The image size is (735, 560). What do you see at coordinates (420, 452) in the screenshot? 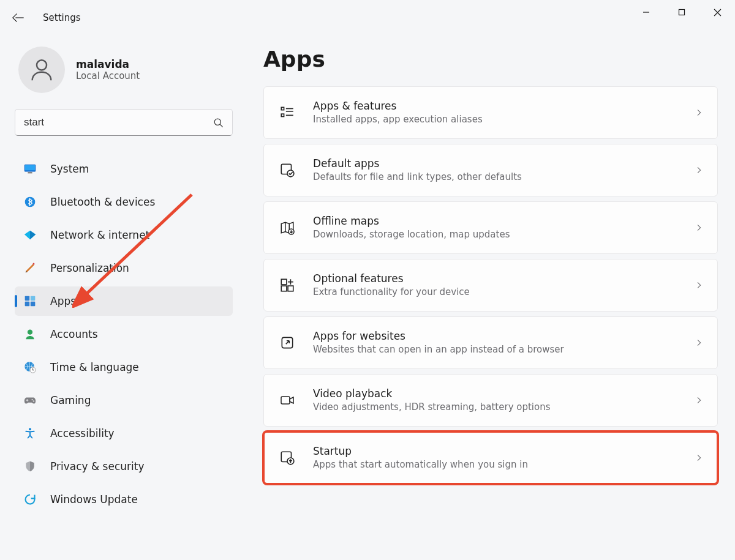
I see `card-title: Startup` at bounding box center [420, 452].